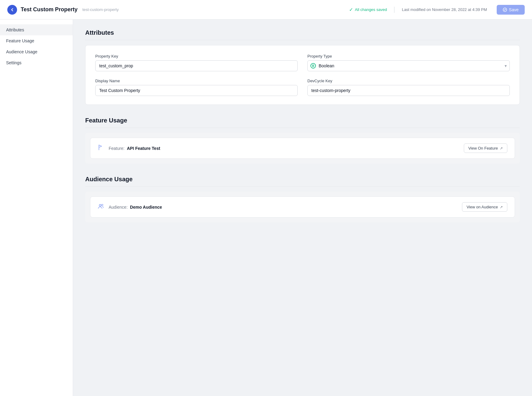 The width and height of the screenshot is (532, 396). I want to click on devcycle-key-input, so click(408, 90).